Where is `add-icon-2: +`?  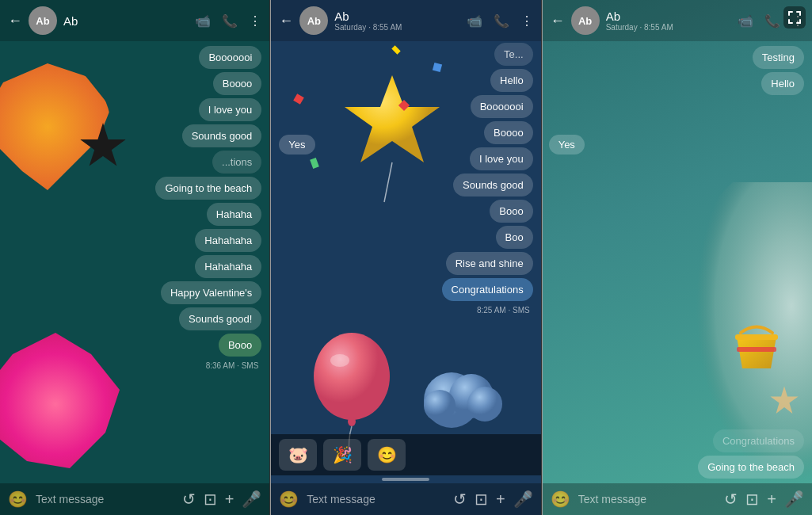 add-icon-2: + is located at coordinates (501, 499).